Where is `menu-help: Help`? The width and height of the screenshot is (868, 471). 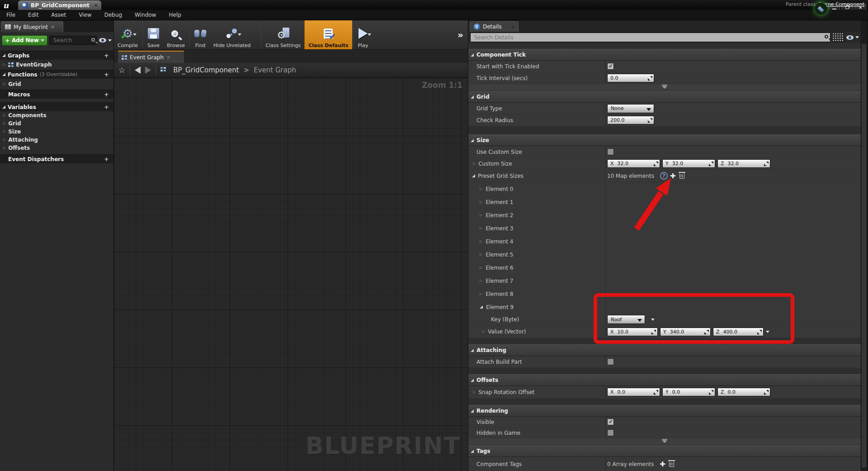
menu-help: Help is located at coordinates (175, 15).